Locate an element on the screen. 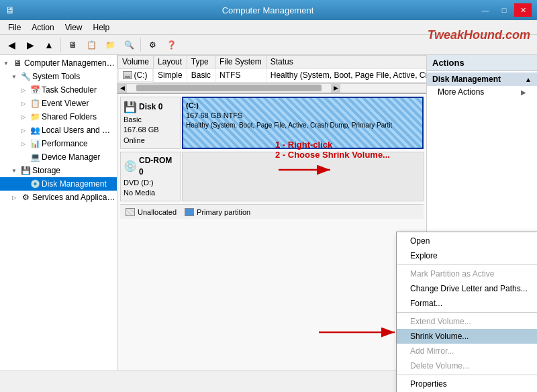 The width and height of the screenshot is (537, 392). toolbar-btn-2: 📋 is located at coordinates (91, 45).